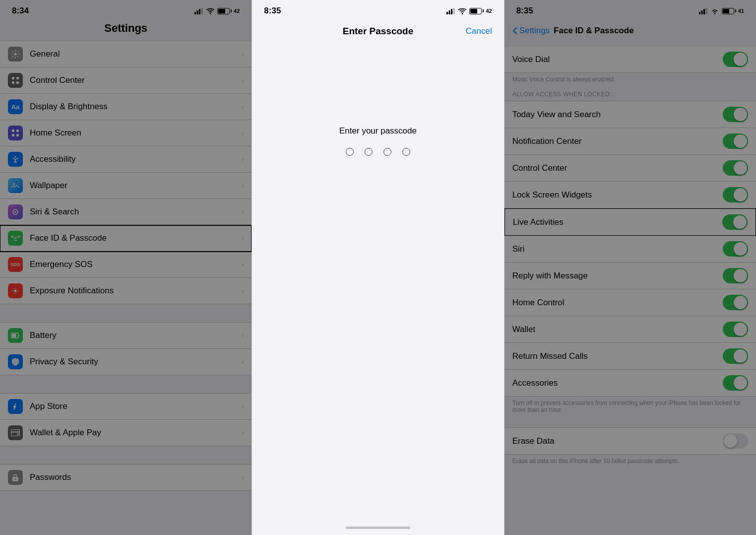  What do you see at coordinates (735, 330) in the screenshot?
I see `wallet-toggle` at bounding box center [735, 330].